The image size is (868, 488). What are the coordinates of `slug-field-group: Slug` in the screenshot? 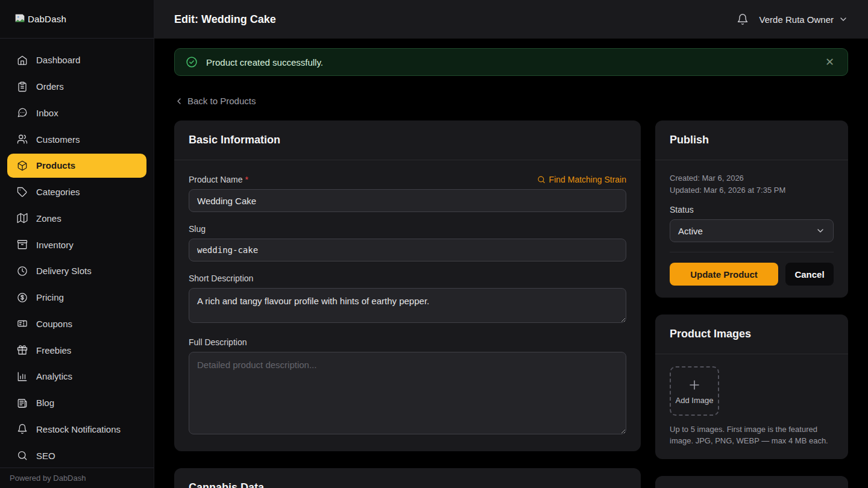 It's located at (407, 243).